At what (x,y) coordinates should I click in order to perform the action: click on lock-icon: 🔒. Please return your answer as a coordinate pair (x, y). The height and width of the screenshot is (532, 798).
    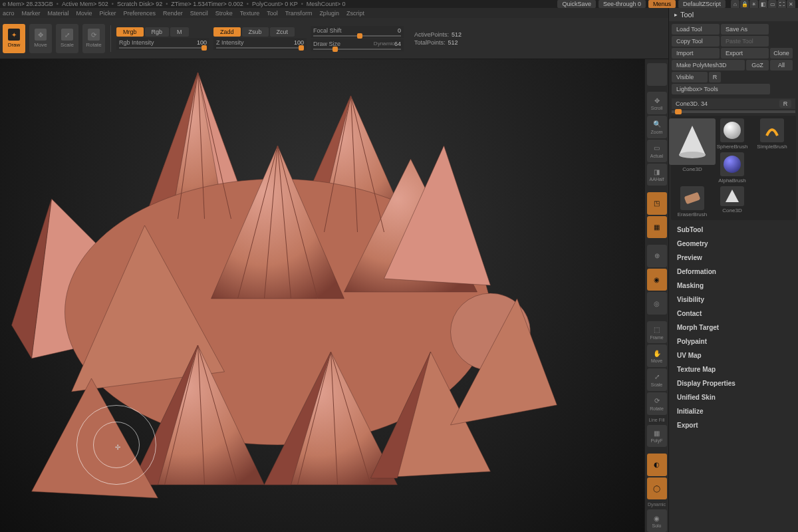
    Looking at the image, I should click on (745, 4).